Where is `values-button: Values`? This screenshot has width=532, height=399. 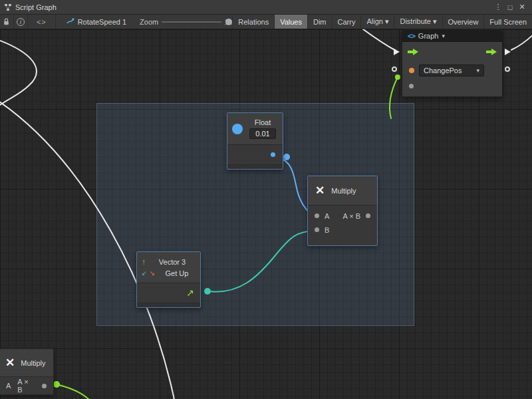
values-button: Values is located at coordinates (291, 21).